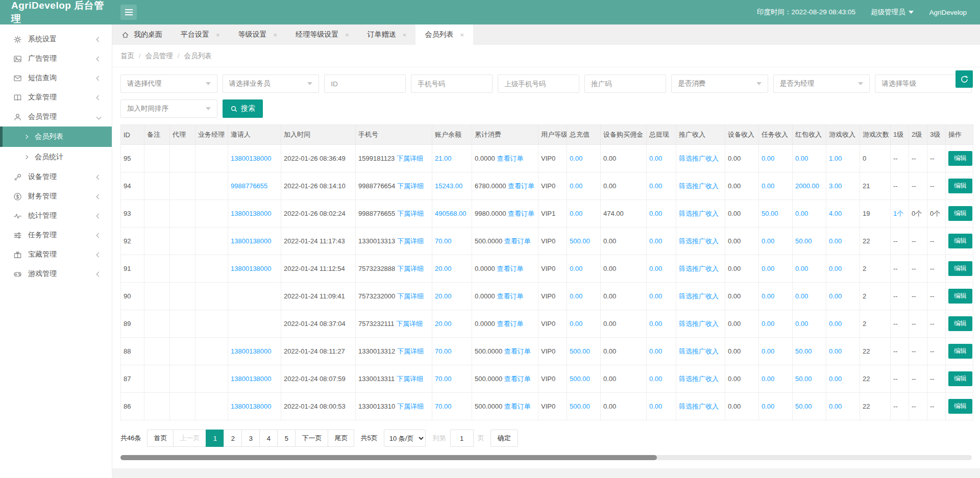  I want to click on page-number-2: 2, so click(233, 438).